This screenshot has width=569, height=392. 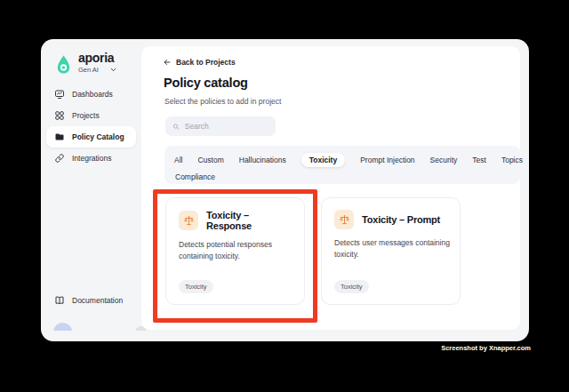 What do you see at coordinates (62, 327) in the screenshot?
I see `avatar` at bounding box center [62, 327].